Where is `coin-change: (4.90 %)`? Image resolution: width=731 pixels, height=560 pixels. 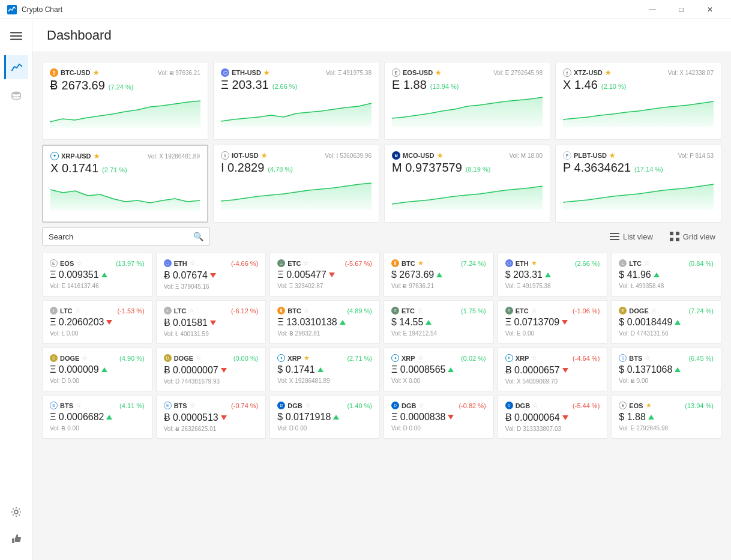 coin-change: (4.90 %) is located at coordinates (132, 358).